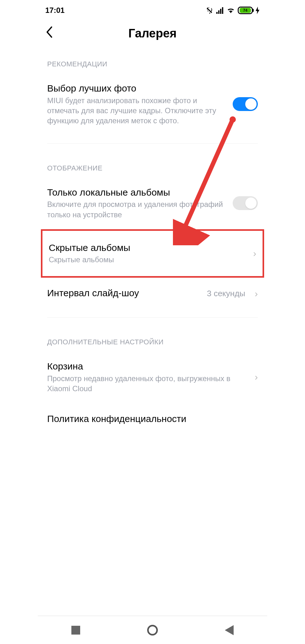 The image size is (305, 644). What do you see at coordinates (152, 253) in the screenshot?
I see `annotation-highlight: Скрытые альбомы Скрытые альбомы ›` at bounding box center [152, 253].